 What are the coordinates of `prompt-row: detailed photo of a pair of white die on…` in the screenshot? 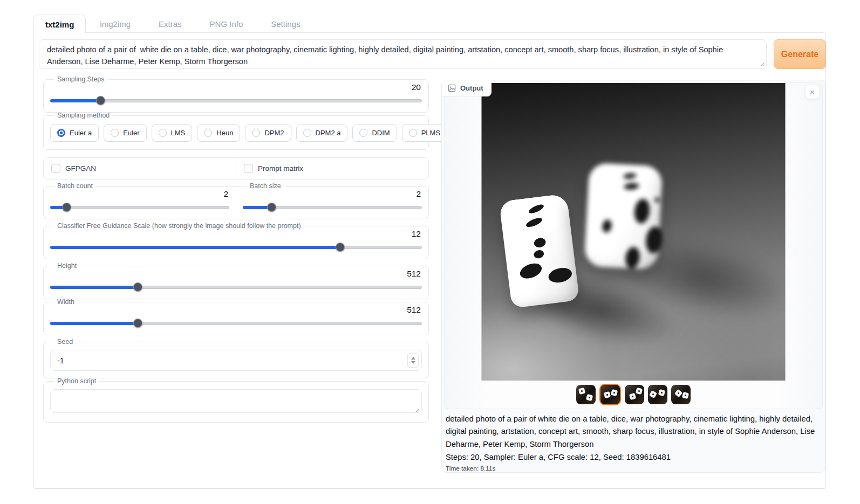 It's located at (433, 54).